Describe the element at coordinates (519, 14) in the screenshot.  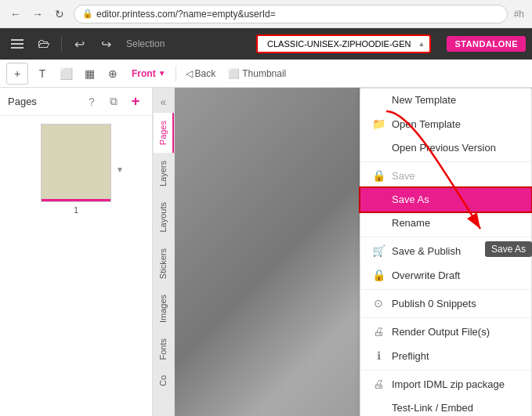
I see `browser-hash: #h` at that location.